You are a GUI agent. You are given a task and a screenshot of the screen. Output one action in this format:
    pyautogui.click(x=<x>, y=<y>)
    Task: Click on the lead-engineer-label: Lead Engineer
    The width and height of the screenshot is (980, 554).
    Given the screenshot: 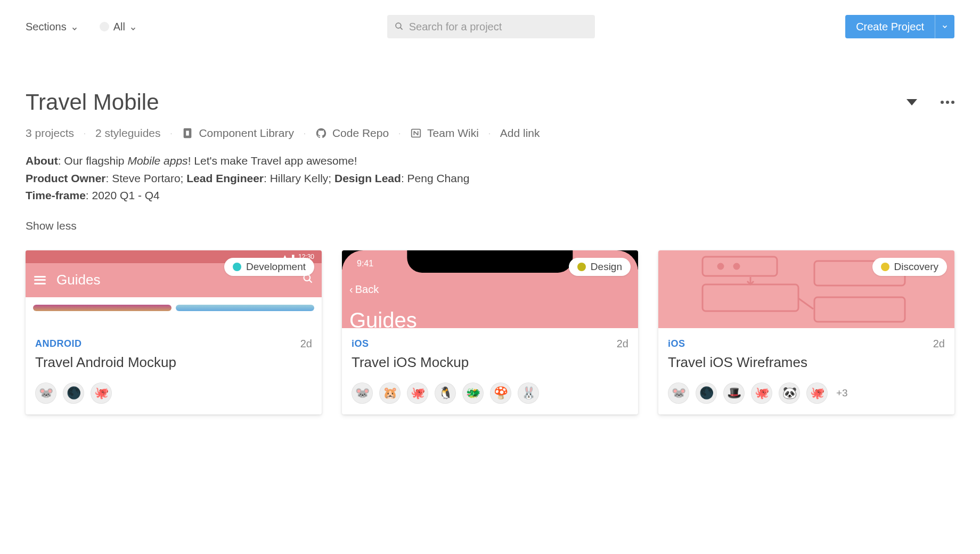 What is the action you would take?
    pyautogui.click(x=225, y=178)
    